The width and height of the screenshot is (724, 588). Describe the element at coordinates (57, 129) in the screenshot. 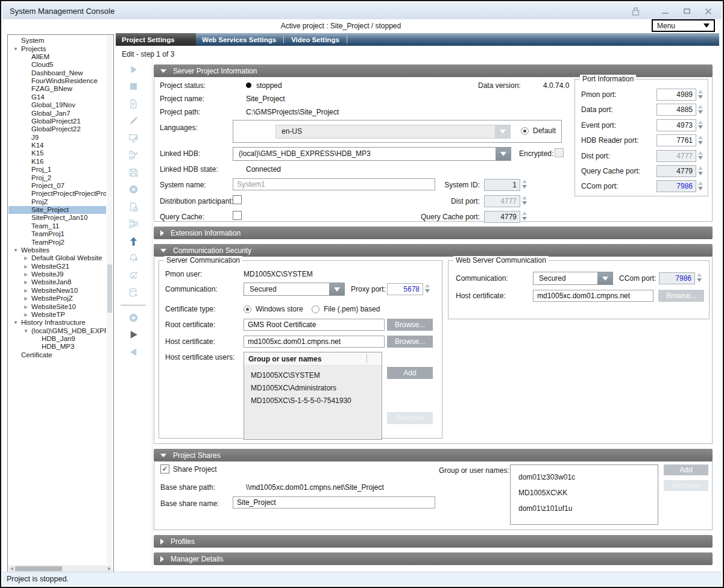

I see `tree-item-globalproject22: GlobalProject22` at that location.